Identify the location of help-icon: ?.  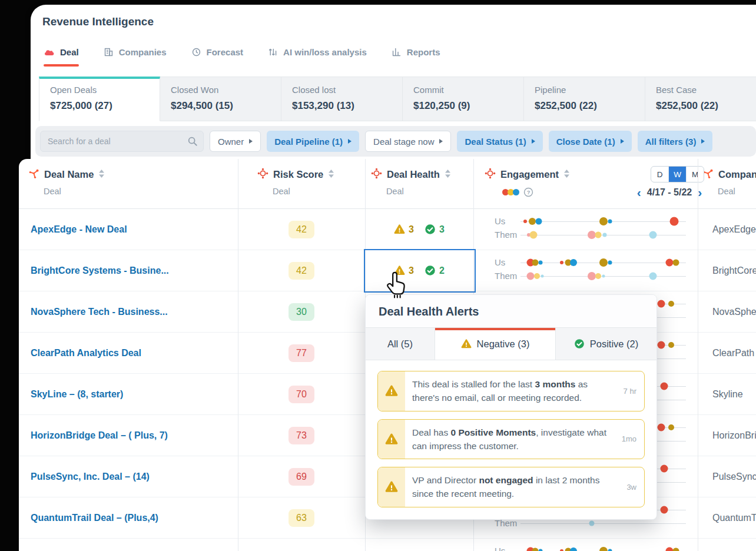
(529, 192).